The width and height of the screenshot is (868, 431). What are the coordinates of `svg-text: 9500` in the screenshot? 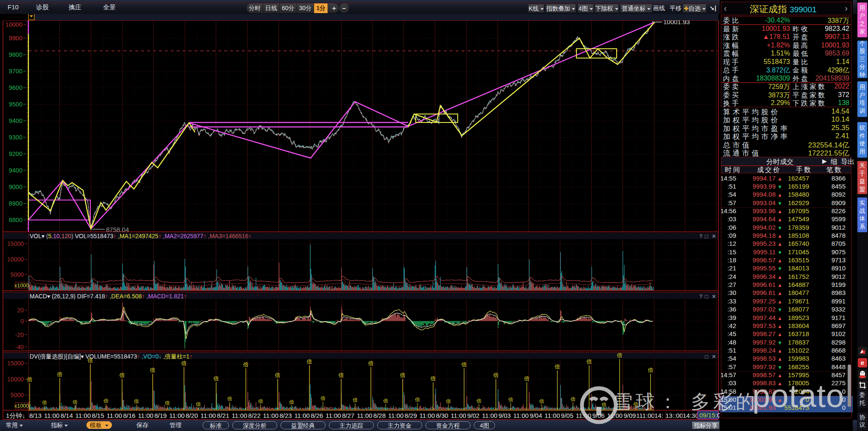 It's located at (16, 104).